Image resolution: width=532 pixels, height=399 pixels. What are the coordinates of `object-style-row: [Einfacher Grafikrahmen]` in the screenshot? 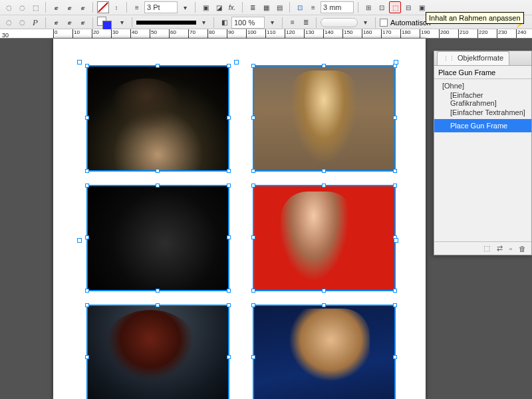 It's located at (483, 99).